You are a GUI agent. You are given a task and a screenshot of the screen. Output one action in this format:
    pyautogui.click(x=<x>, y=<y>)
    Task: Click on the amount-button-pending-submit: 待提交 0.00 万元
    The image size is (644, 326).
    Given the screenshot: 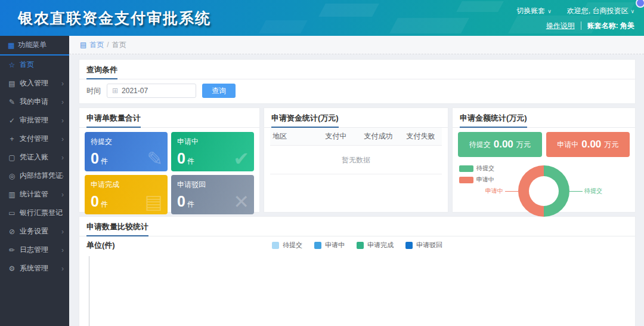 What is the action you would take?
    pyautogui.click(x=500, y=144)
    